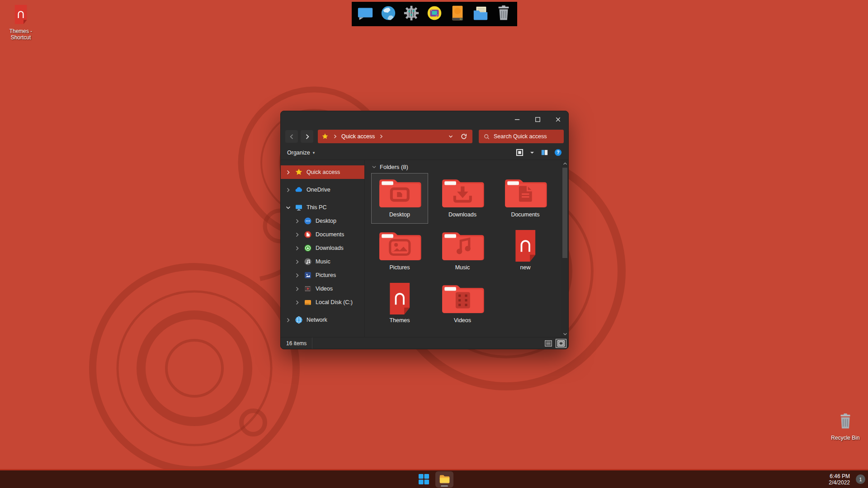  Describe the element at coordinates (388, 14) in the screenshot. I see `dock-item-dock-globe` at that location.